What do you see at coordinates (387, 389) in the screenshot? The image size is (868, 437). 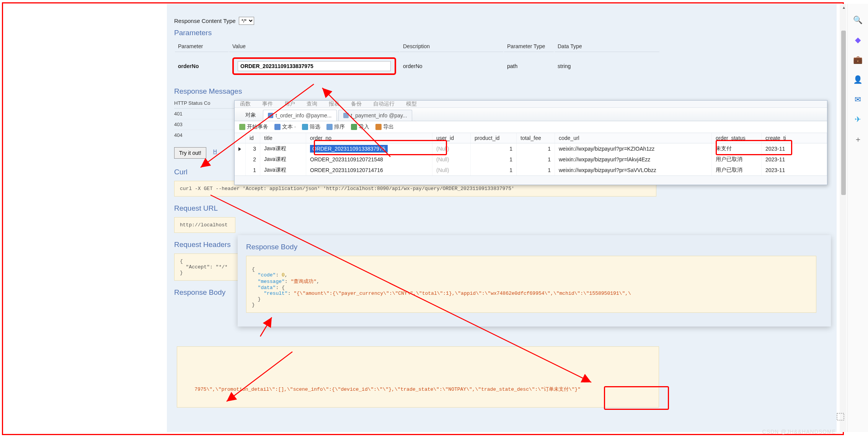 I see `response-main-text: 7975\",\"promotion_detail\":[],\"scene_i…` at bounding box center [387, 389].